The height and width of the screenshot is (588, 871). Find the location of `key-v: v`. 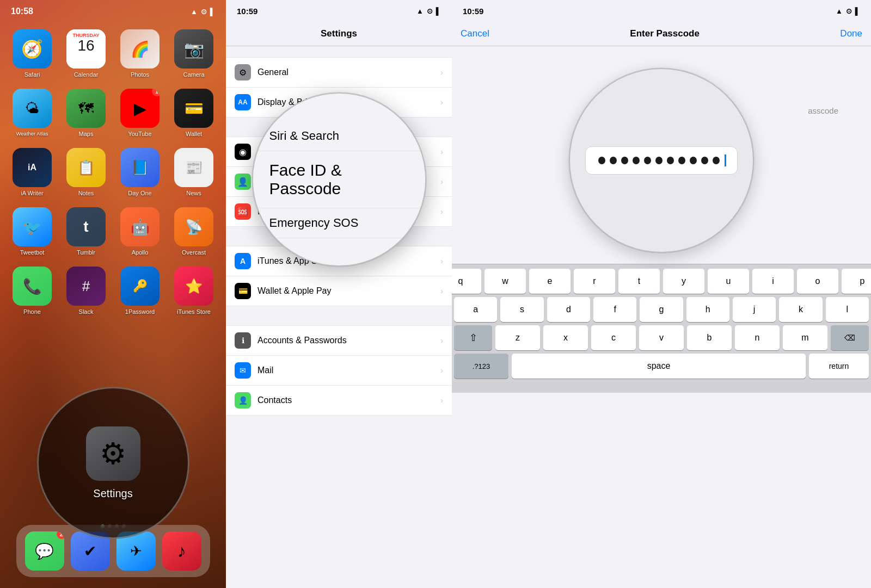

key-v: v is located at coordinates (661, 338).